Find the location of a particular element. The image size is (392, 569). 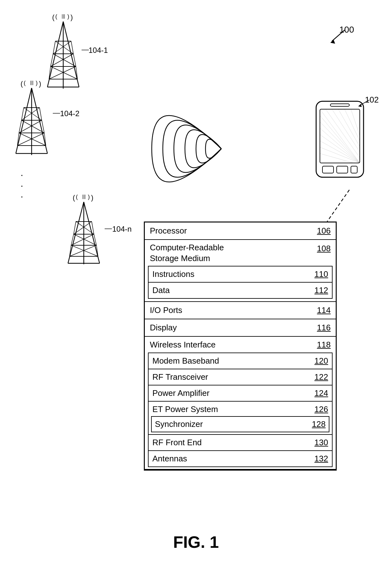

modem-ref: 120 is located at coordinates (321, 361).